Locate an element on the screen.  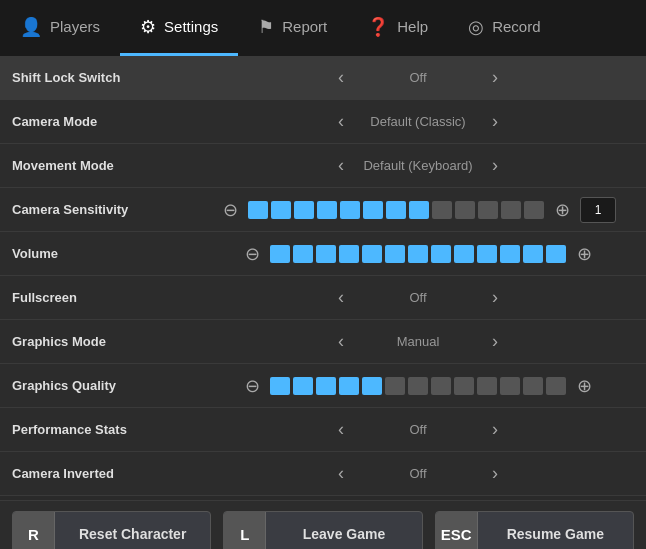
setting-label-volume: Volume is located at coordinates (107, 254).